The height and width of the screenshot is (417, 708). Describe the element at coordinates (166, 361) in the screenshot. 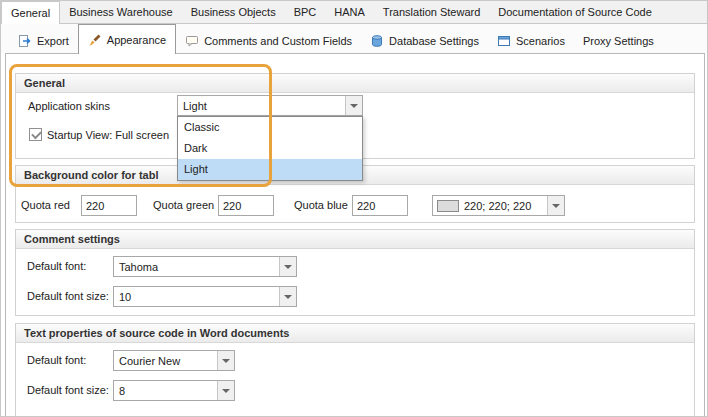

I see `word-font-value: Courier New` at that location.